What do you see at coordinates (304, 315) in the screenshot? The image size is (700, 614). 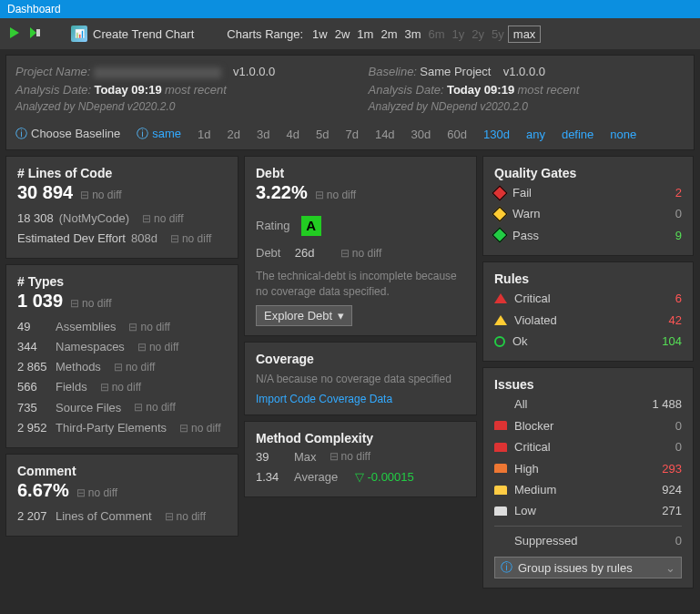 I see `explore-debt-button: Explore Debt▾` at bounding box center [304, 315].